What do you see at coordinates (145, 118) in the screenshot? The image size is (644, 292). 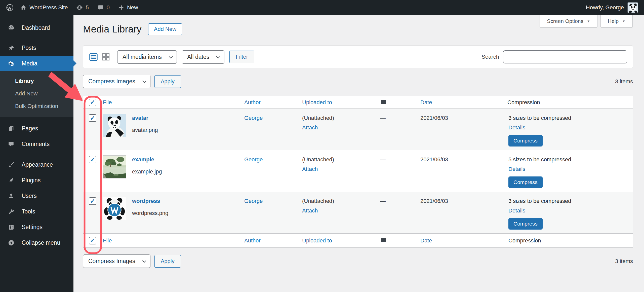 I see `media-title-link: avatar` at bounding box center [145, 118].